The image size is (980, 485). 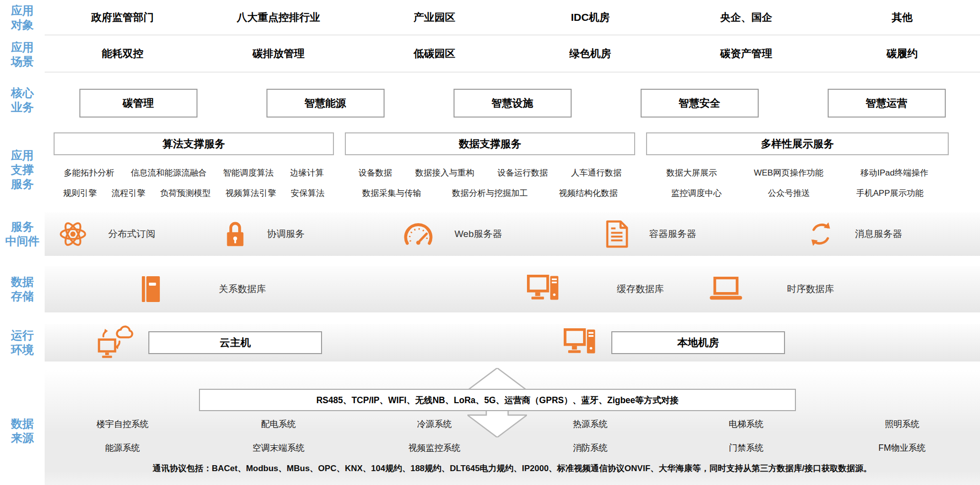 I want to click on application-scenario-item: 低碳园区, so click(x=434, y=54).